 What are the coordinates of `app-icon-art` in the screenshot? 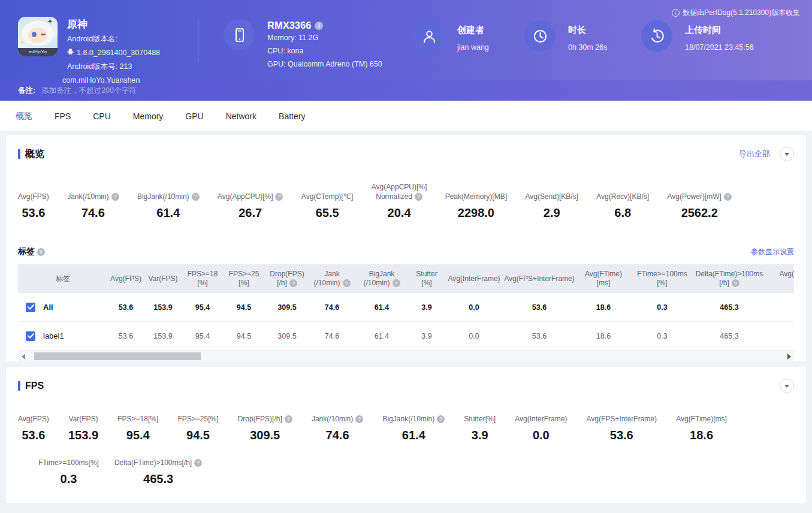 It's located at (43, 35).